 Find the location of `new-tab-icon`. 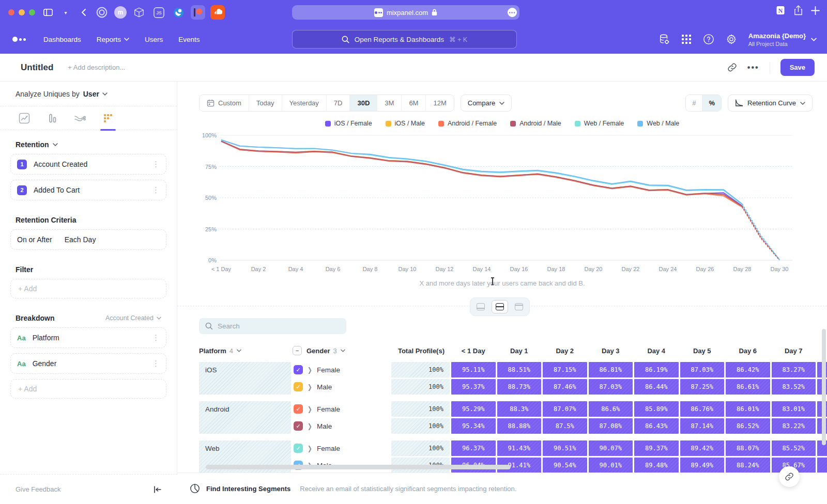

new-tab-icon is located at coordinates (816, 10).